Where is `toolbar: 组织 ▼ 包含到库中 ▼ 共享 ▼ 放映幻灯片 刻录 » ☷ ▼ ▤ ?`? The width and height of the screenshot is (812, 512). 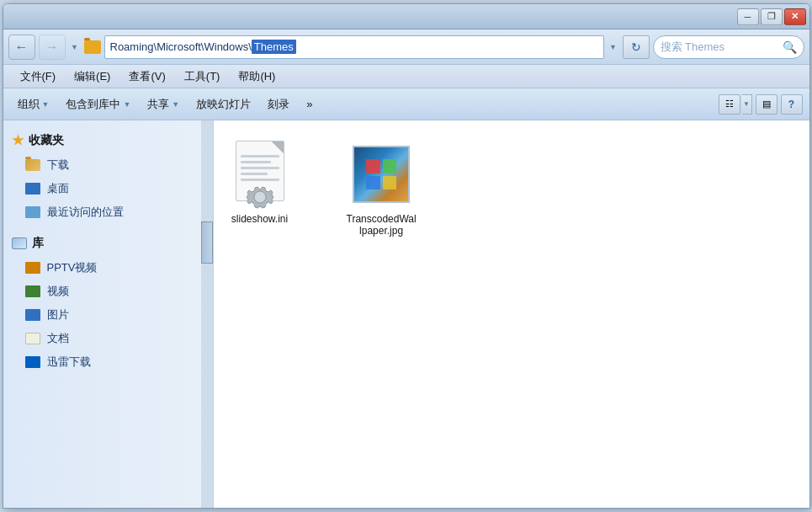
toolbar: 组织 ▼ 包含到库中 ▼ 共享 ▼ 放映幻灯片 刻录 » ☷ ▼ ▤ ? is located at coordinates (406, 104).